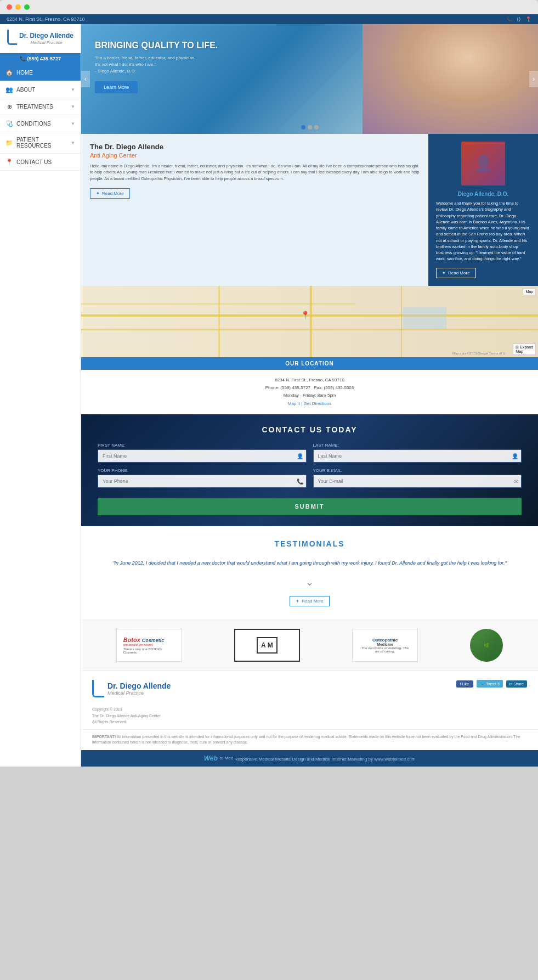  Describe the element at coordinates (309, 563) in the screenshot. I see `testimonial-quote: "In June 2012, I decided that I needed a…` at that location.